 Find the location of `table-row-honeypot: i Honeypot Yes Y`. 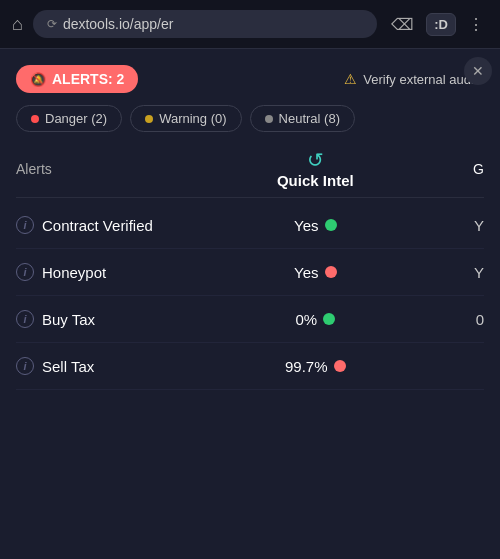

table-row-honeypot: i Honeypot Yes Y is located at coordinates (250, 272).